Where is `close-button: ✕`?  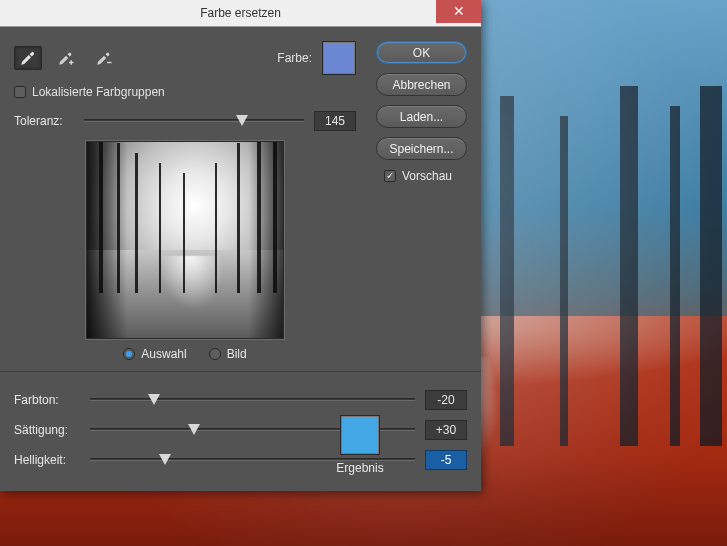
close-button: ✕ is located at coordinates (458, 12).